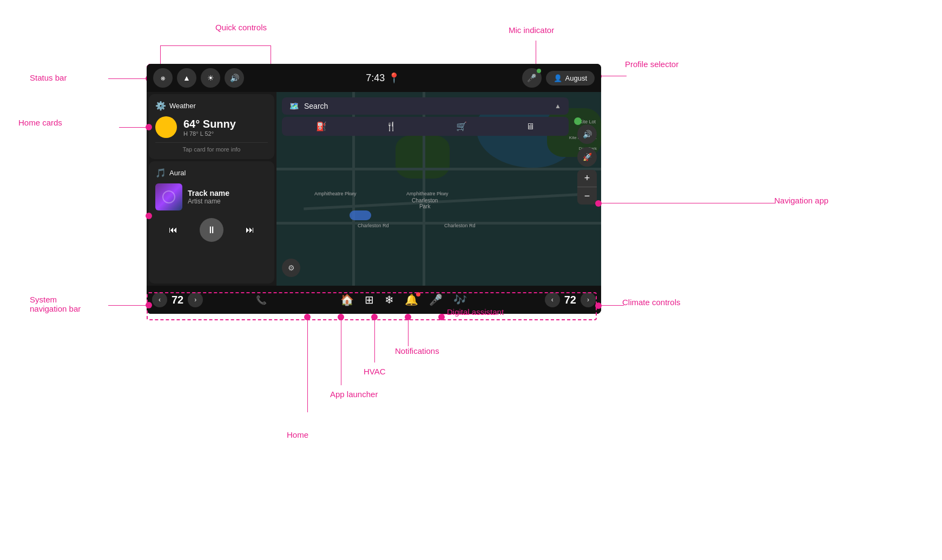 This screenshot has height=560, width=942. What do you see at coordinates (383, 78) in the screenshot?
I see `status-bar-center: 7:43 📍` at bounding box center [383, 78].